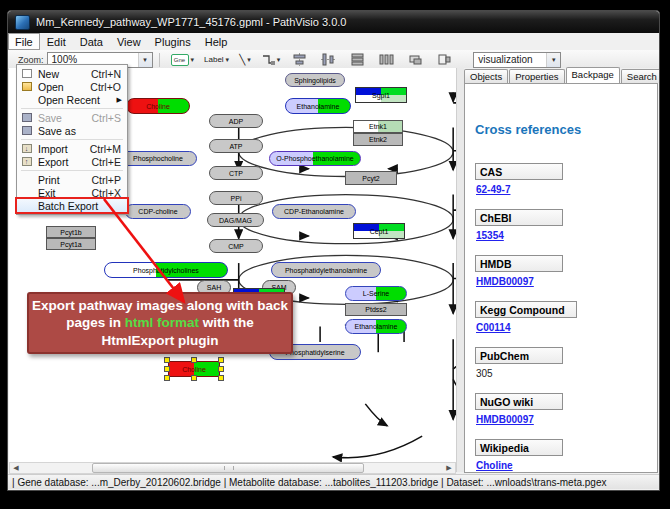 The width and height of the screenshot is (670, 509). I want to click on stack-columns-icon, so click(386, 60).